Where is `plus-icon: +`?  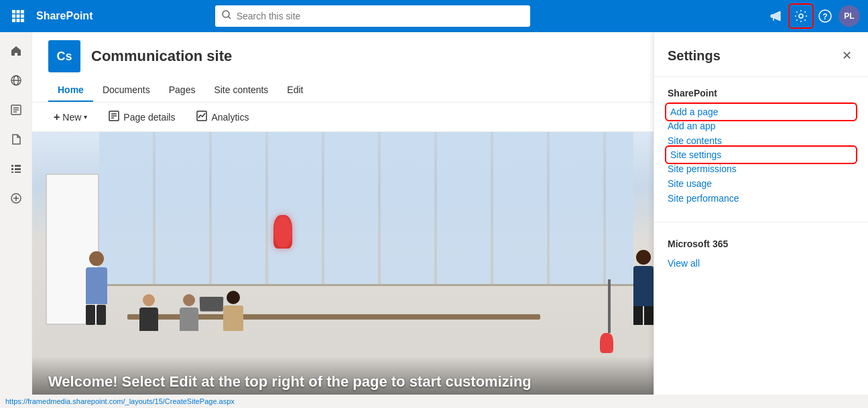
plus-icon: + is located at coordinates (56, 117).